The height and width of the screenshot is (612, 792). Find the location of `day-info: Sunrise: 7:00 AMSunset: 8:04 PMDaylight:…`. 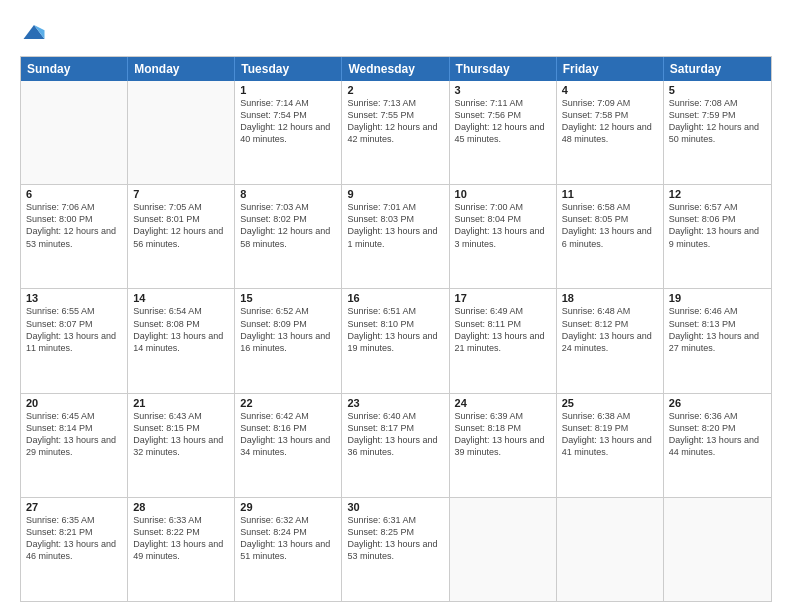

day-info: Sunrise: 7:00 AMSunset: 8:04 PMDaylight:… is located at coordinates (503, 226).